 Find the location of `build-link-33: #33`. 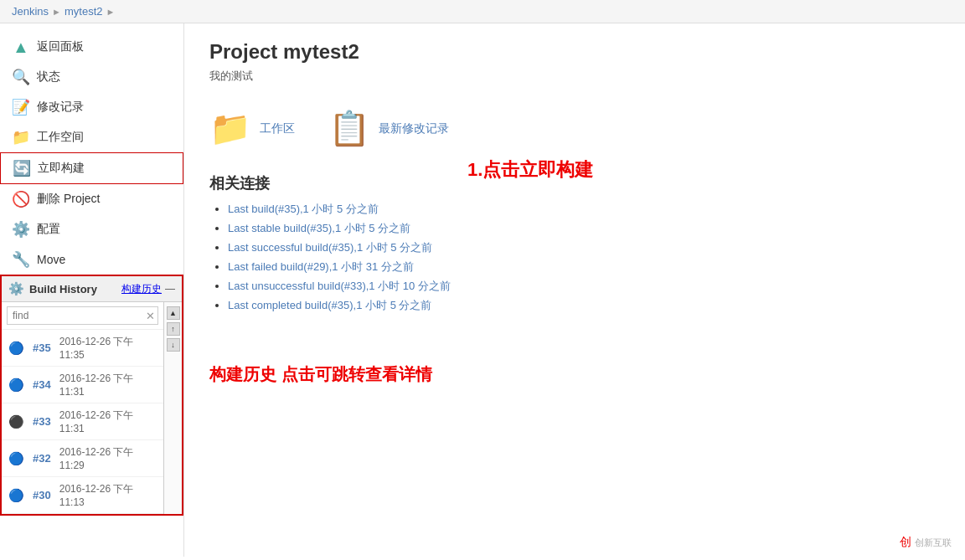

build-link-33: #33 is located at coordinates (42, 422).